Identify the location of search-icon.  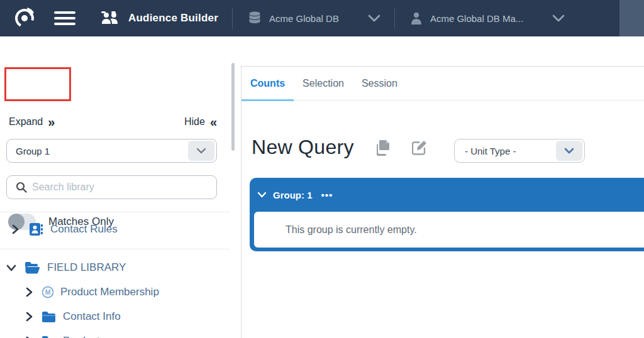
(21, 187).